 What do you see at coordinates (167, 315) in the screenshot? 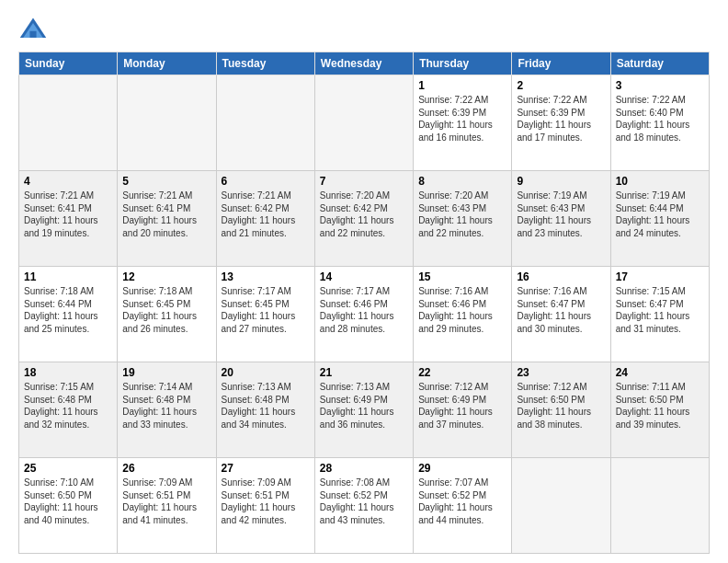
I see `calendar-cell: 12Sunrise: 7:18 AMSunset: 6:45 PMDayligh…` at bounding box center [167, 315].